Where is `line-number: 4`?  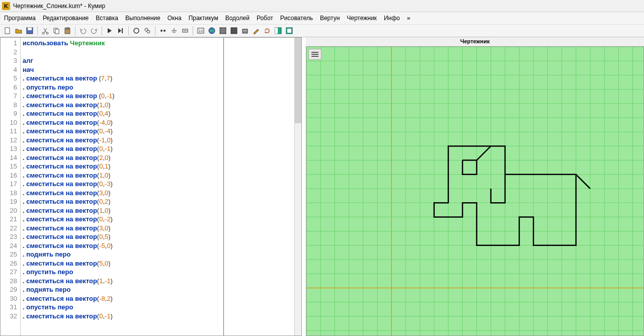 line-number: 4 is located at coordinates (9, 70).